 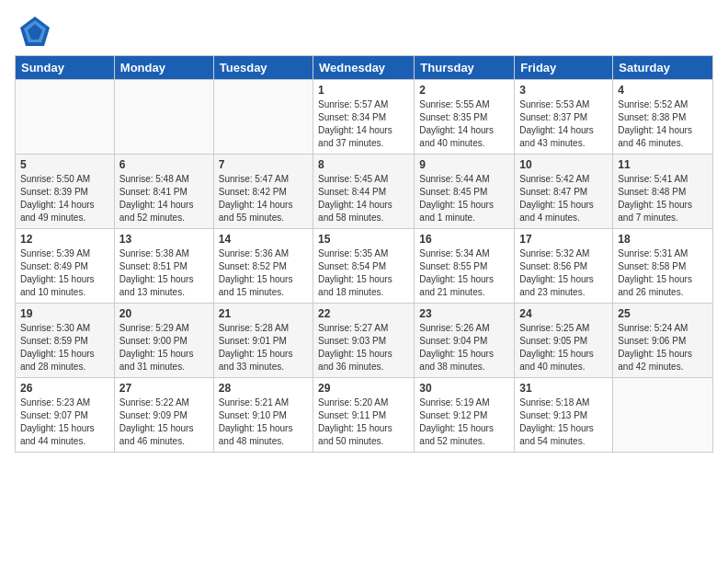 What do you see at coordinates (563, 165) in the screenshot?
I see `day-number: 10` at bounding box center [563, 165].